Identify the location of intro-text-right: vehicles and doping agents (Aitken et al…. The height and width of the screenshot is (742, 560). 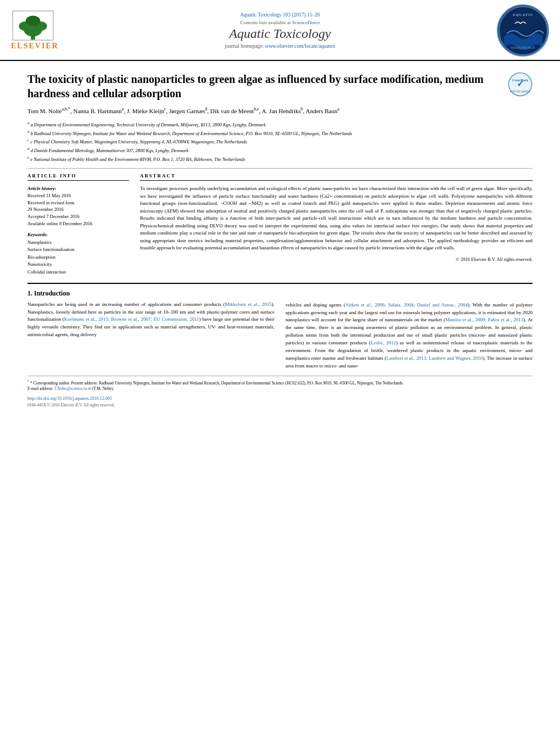
(409, 336).